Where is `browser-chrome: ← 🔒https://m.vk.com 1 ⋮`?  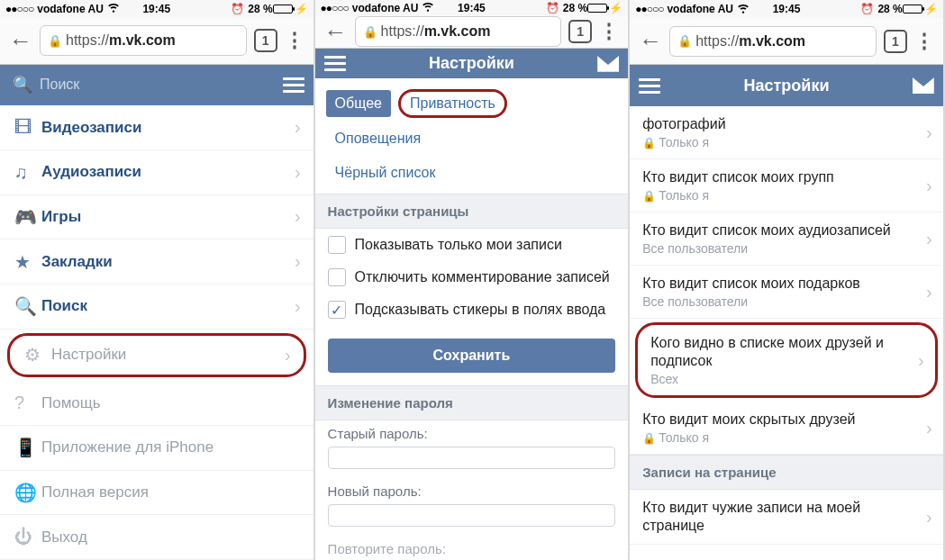 browser-chrome: ← 🔒https://m.vk.com 1 ⋮ is located at coordinates (472, 32).